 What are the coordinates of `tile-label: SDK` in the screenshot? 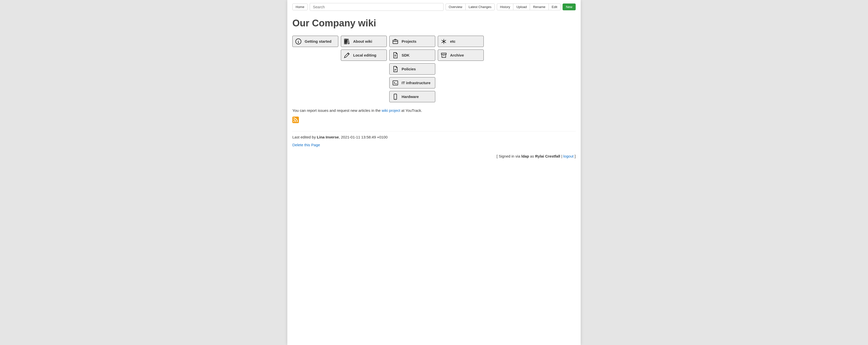 It's located at (406, 55).